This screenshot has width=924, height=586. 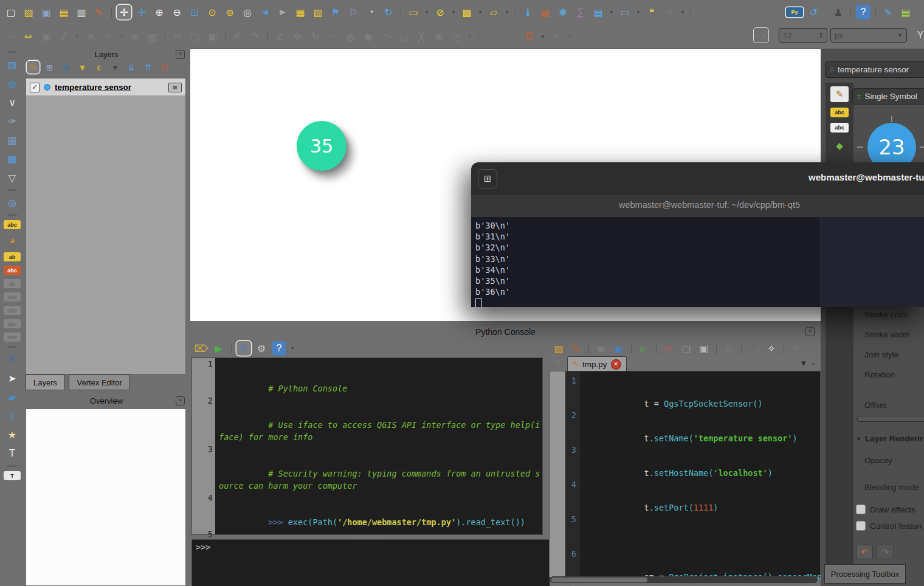 I want to click on pin-labels-icon: ab, so click(x=12, y=257).